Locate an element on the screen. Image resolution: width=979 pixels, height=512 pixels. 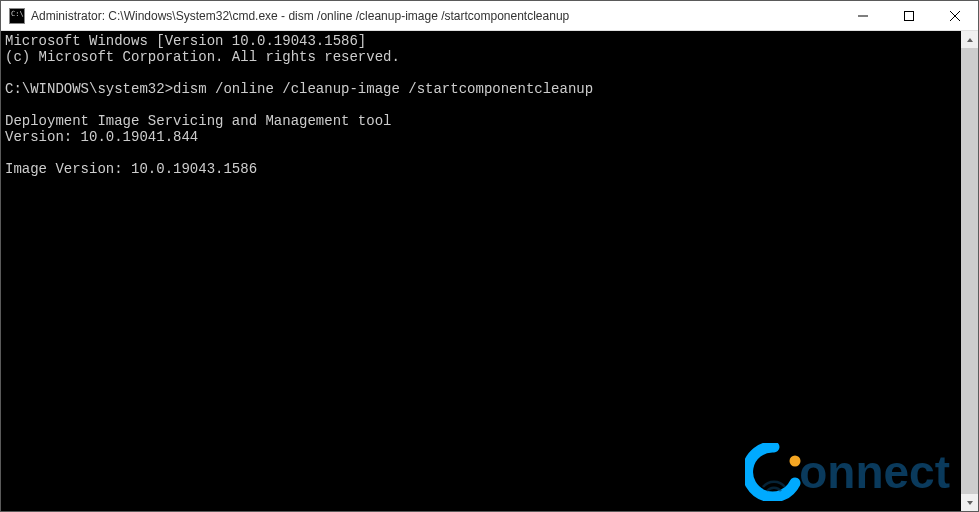
window-title: Administrator: C:\Windows\System32\cmd.e… is located at coordinates (436, 16).